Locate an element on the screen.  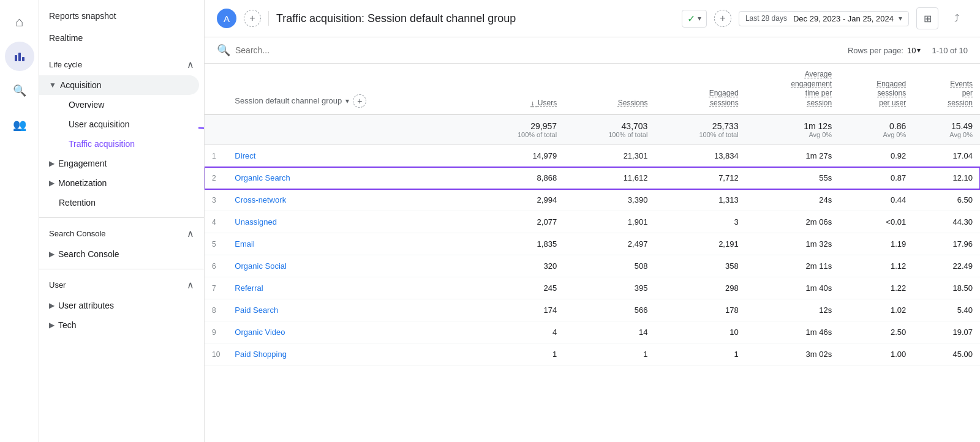
engagement-item: ▶ Engagement is located at coordinates (119, 163).